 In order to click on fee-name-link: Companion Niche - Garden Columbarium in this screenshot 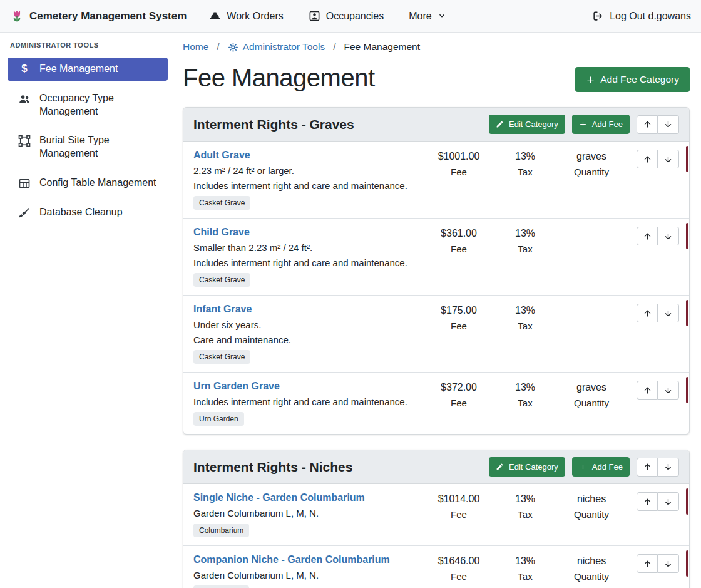, I will do `click(292, 560)`.